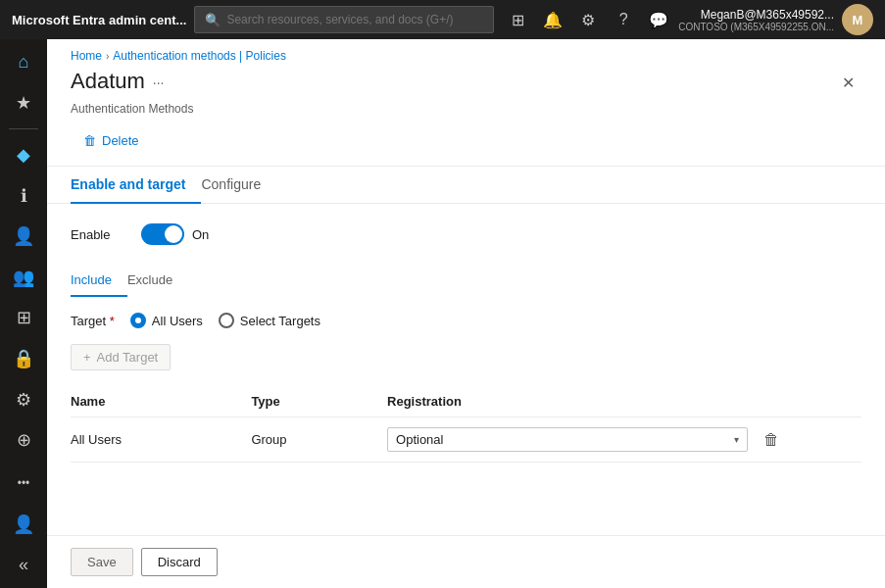 This screenshot has height=588, width=885. What do you see at coordinates (92, 321) in the screenshot?
I see `target-label: Target *` at bounding box center [92, 321].